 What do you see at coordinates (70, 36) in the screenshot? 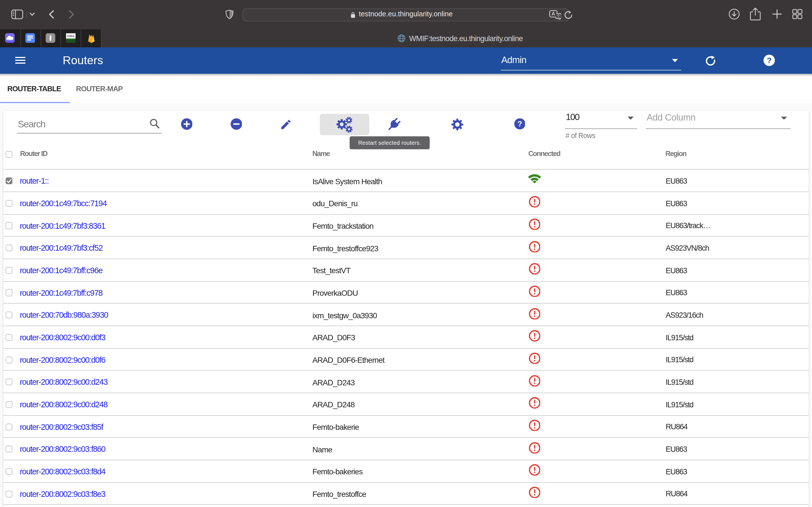
I see `svg-text: USDA` at bounding box center [70, 36].